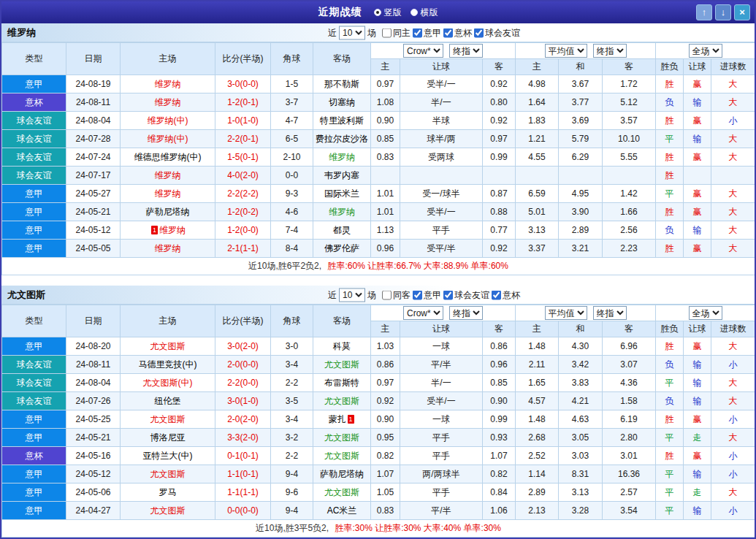 This screenshot has width=756, height=539. Describe the element at coordinates (342, 346) in the screenshot. I see `away-team-cell: 科莫` at that location.